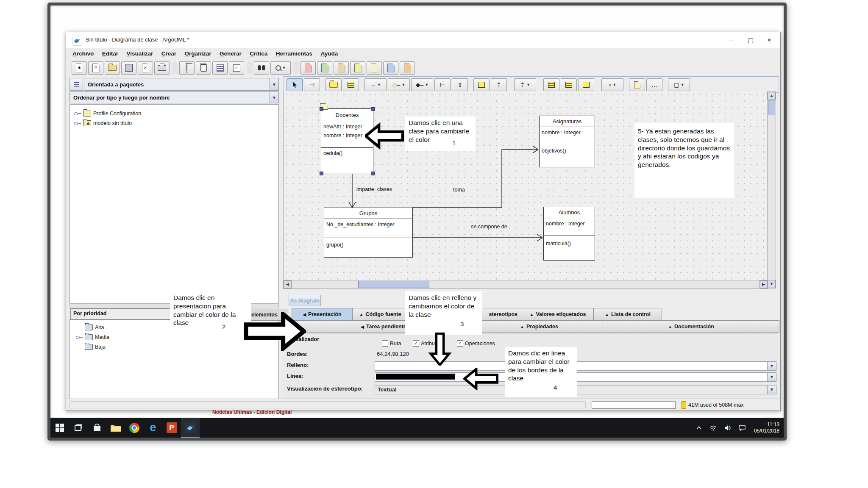  Describe the element at coordinates (394, 285) in the screenshot. I see `horizontal-scroll-thumb` at that location.